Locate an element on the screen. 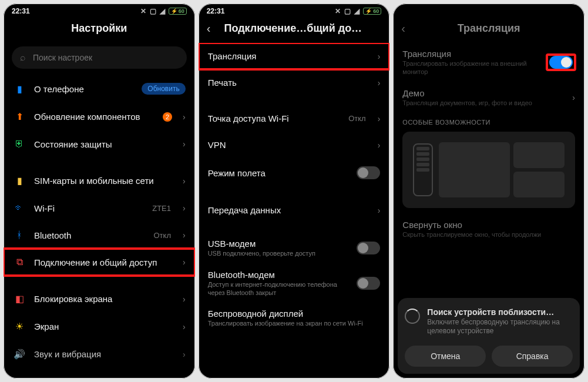 This screenshot has height=382, width=588. item-connection-sharing: ⧉ Подключение и общий доступ › is located at coordinates (99, 262).